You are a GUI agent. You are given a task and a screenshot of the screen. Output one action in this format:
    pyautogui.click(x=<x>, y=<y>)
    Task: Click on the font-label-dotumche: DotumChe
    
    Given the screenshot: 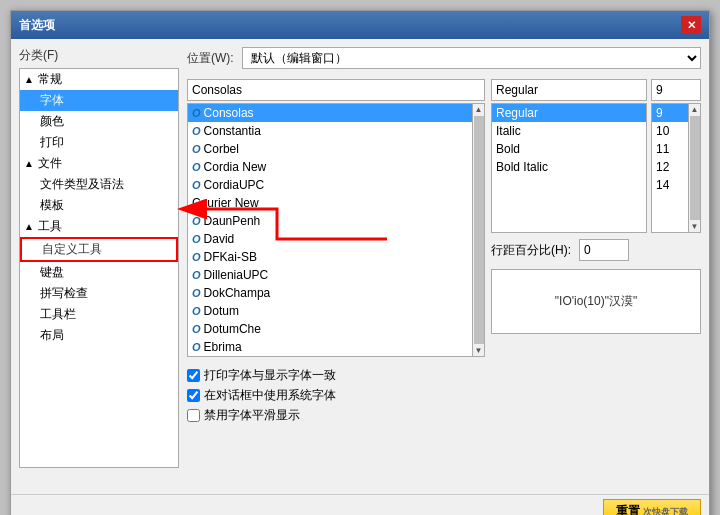 What is the action you would take?
    pyautogui.click(x=232, y=329)
    